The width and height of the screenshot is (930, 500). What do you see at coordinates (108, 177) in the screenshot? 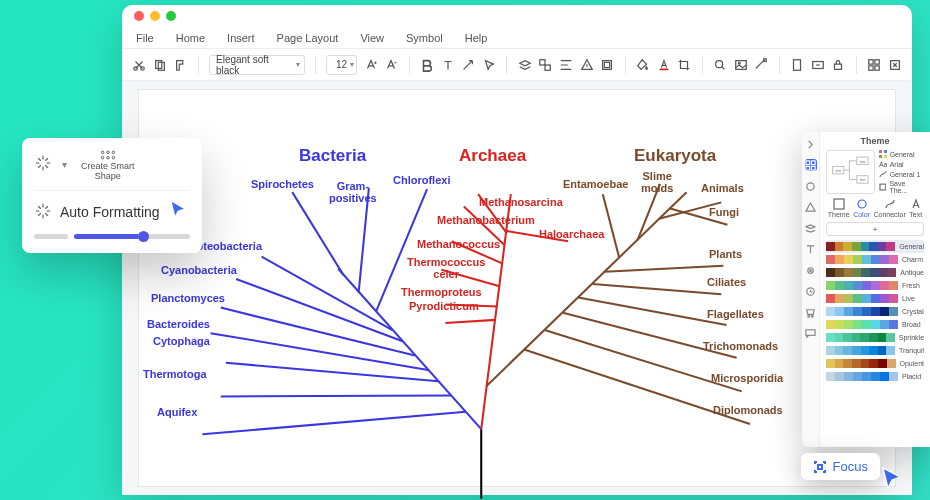
I see `create-smart-line2: Shape` at bounding box center [108, 177].